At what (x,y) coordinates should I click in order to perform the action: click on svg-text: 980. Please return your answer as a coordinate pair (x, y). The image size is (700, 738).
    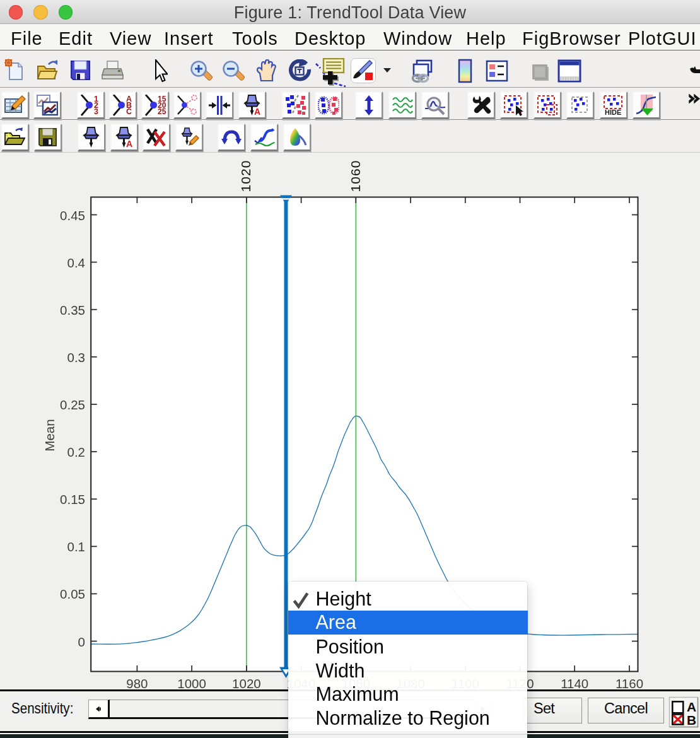
    Looking at the image, I should click on (137, 684).